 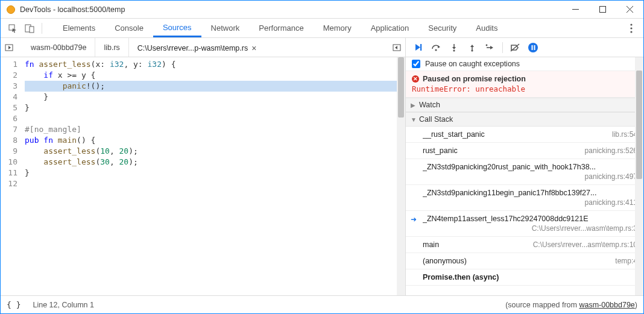 I want to click on frame-location: C:\Users\rrever...asm\temp.rs:10, so click(x=585, y=245).